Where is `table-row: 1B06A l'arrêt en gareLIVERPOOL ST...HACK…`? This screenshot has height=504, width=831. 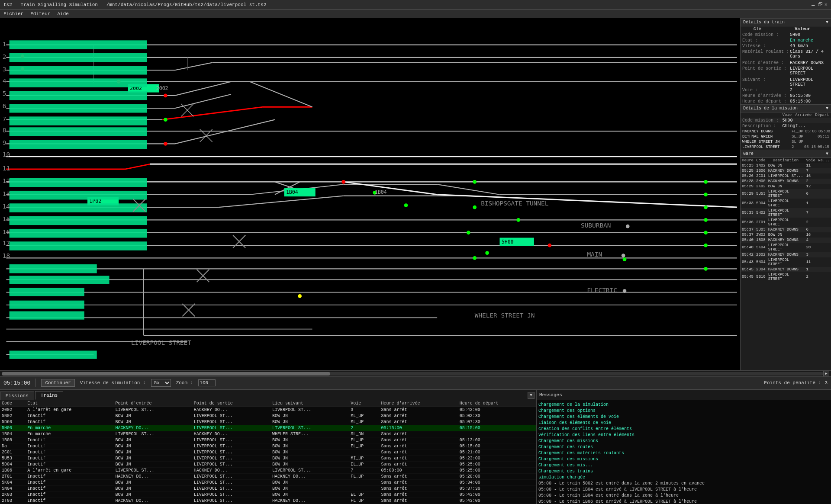 table-row: 1B06A l'arrêt en gareLIVERPOOL ST...HACK… is located at coordinates (268, 471).